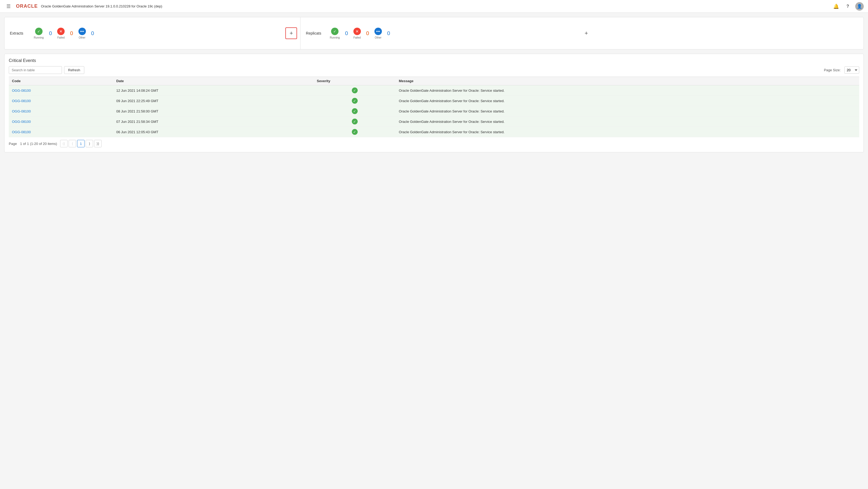 The height and width of the screenshot is (489, 868). I want to click on add-extract-container: +, so click(291, 33).